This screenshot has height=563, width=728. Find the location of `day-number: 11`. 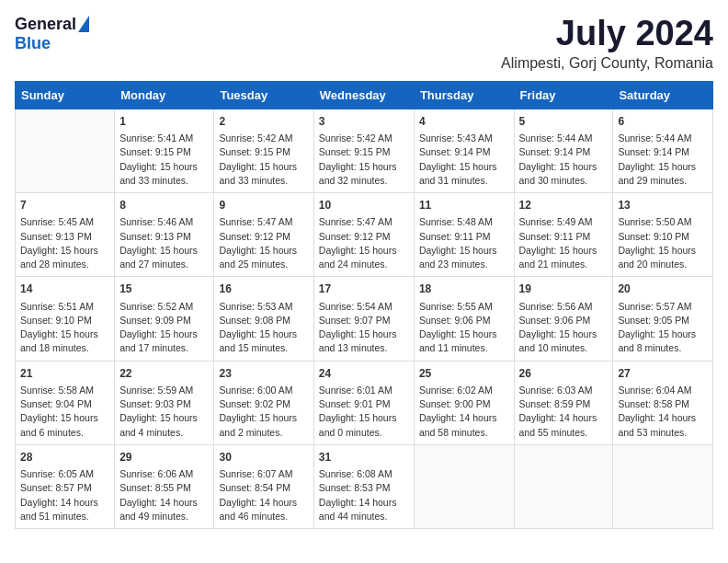

day-number: 11 is located at coordinates (464, 206).